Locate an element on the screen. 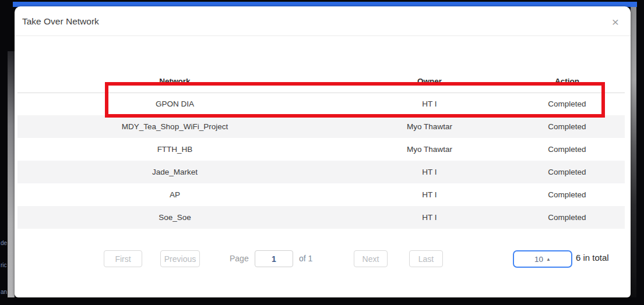 The height and width of the screenshot is (305, 644). last-page-button: Last is located at coordinates (426, 258).